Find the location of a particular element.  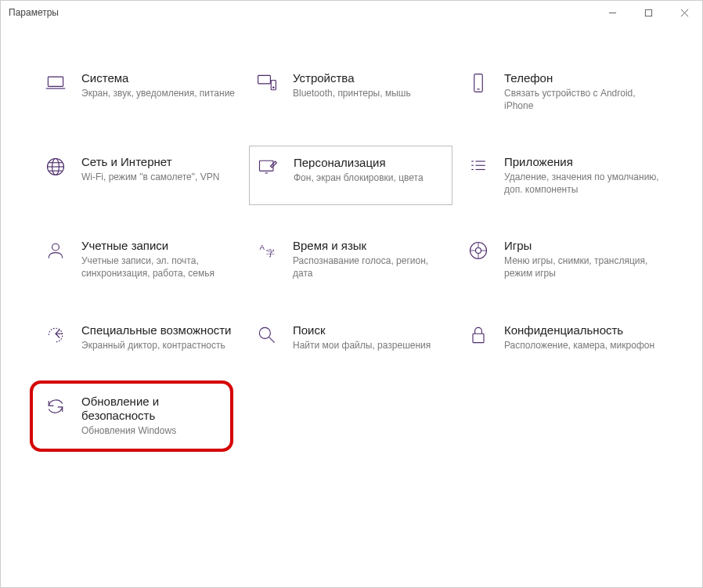

tile-desc: Расположение, камера, микрофон is located at coordinates (579, 346).